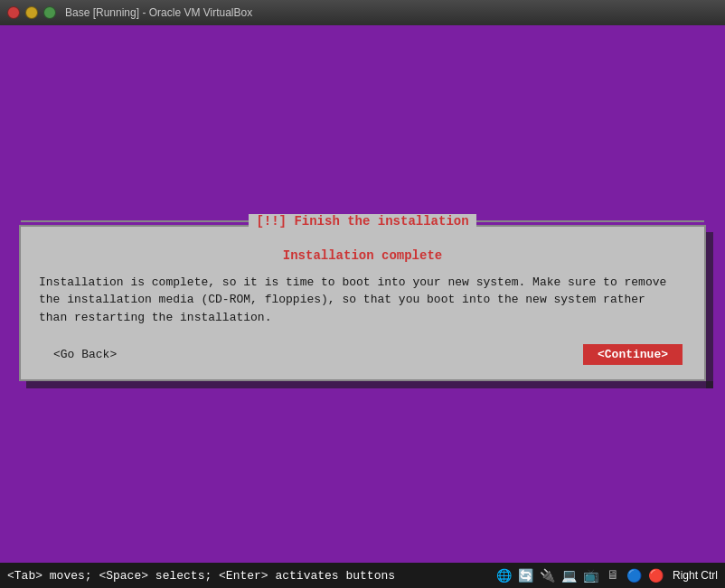  What do you see at coordinates (610, 575) in the screenshot?
I see `status-right: 🌐 🔄 🔌 💻 📺 🖥 🔵 🔴 Right Ctrl` at bounding box center [610, 575].